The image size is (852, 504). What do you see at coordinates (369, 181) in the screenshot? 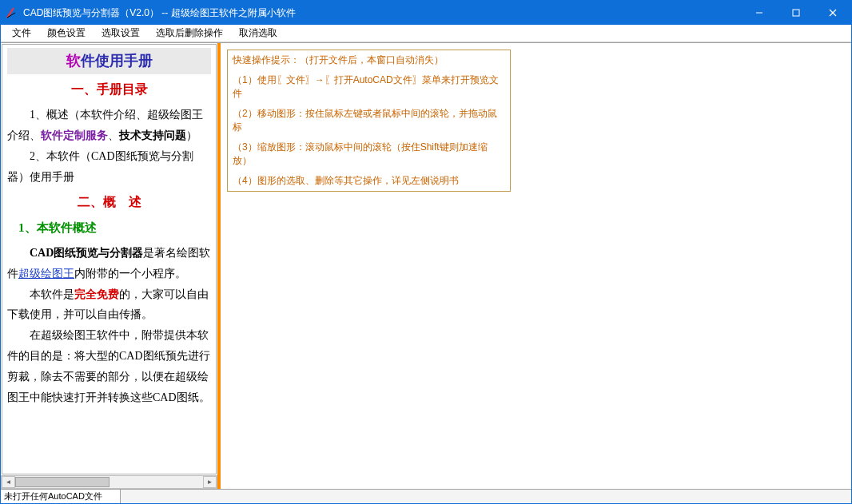
I see `tips-row-4: （4）图形的选取、删除等其它操作，详见左侧说明书` at bounding box center [369, 181].